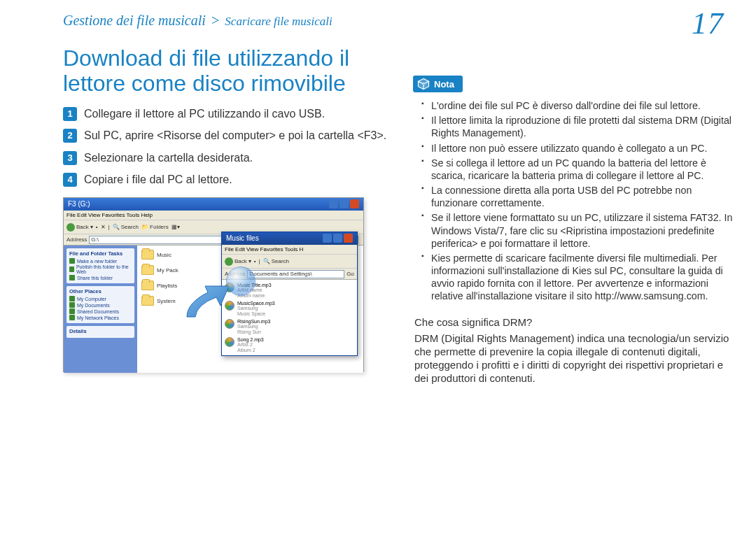  I want to click on note-item: La connessione diretta alla porta USB de…, so click(580, 197).